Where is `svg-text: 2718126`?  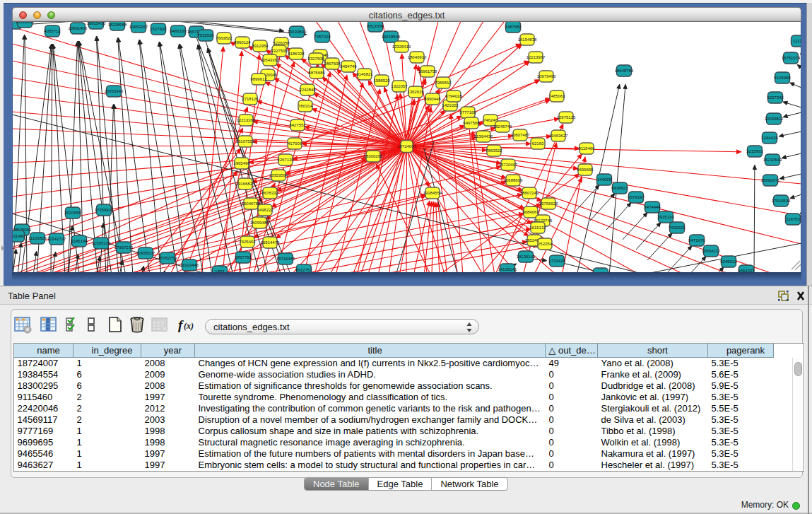
svg-text: 2718126 is located at coordinates (250, 99).